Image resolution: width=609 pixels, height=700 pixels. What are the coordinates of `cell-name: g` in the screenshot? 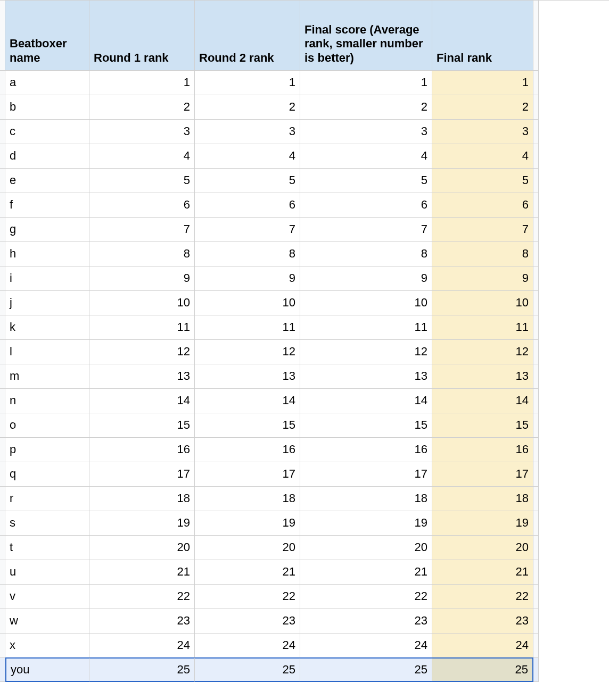 It's located at (47, 230).